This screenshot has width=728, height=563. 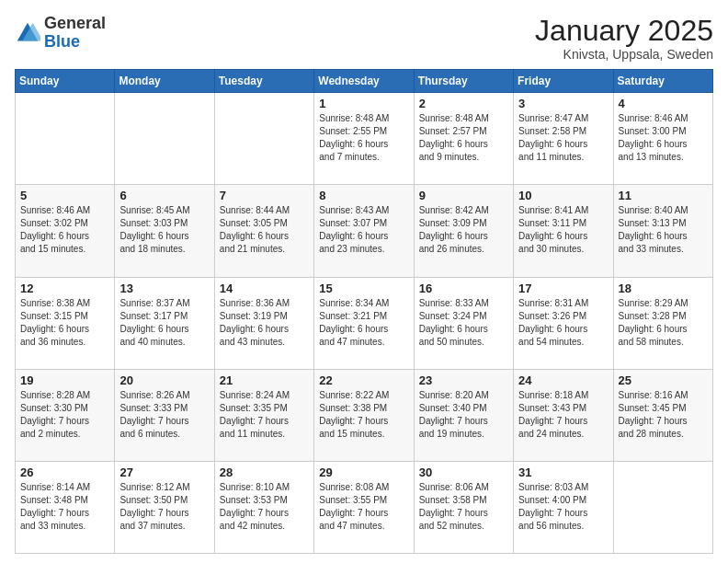 What do you see at coordinates (265, 507) in the screenshot?
I see `day-info: Sunrise: 8:10 AM Sunset: 3:53 PM Dayligh…` at bounding box center [265, 507].